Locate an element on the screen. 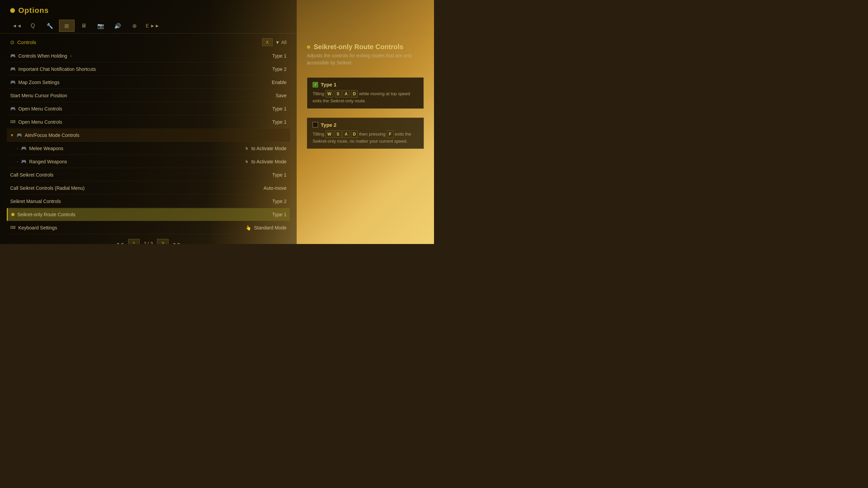 The width and height of the screenshot is (868, 488). tab-controls: ⊞ is located at coordinates (67, 26).